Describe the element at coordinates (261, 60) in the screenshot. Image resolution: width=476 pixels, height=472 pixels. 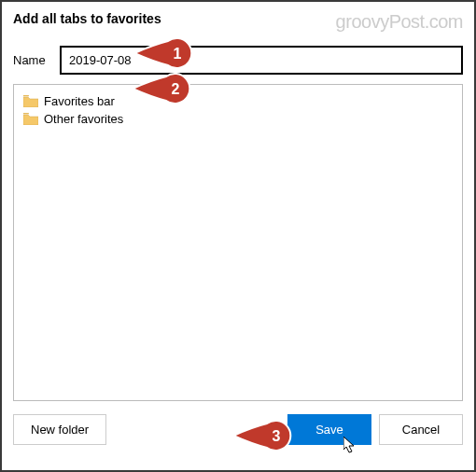
I see `name-input` at that location.